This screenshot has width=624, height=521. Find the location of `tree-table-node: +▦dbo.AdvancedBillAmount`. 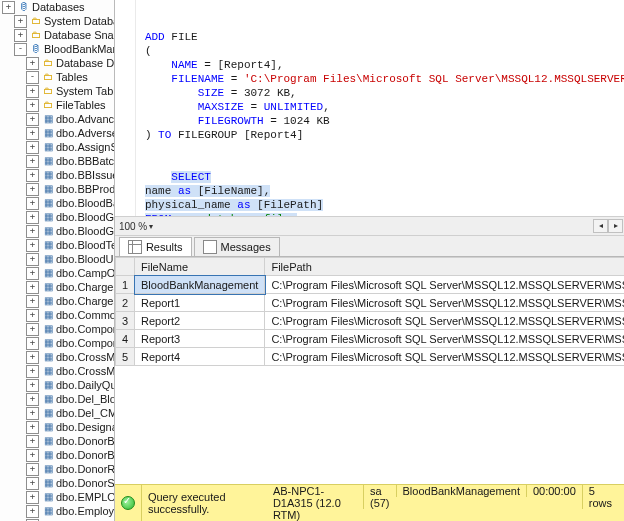

tree-table-node: +▦dbo.AdvancedBillAmount is located at coordinates (57, 119).